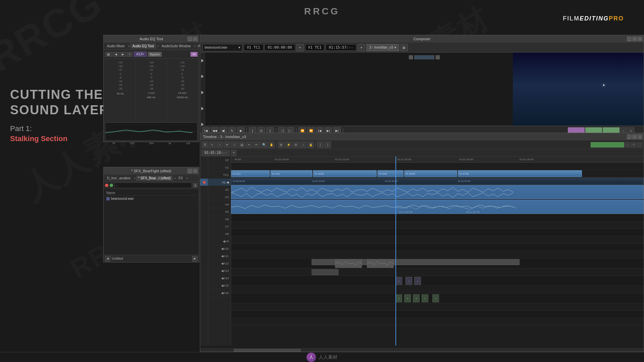  I want to click on tl-btn-out: ], so click(328, 145).